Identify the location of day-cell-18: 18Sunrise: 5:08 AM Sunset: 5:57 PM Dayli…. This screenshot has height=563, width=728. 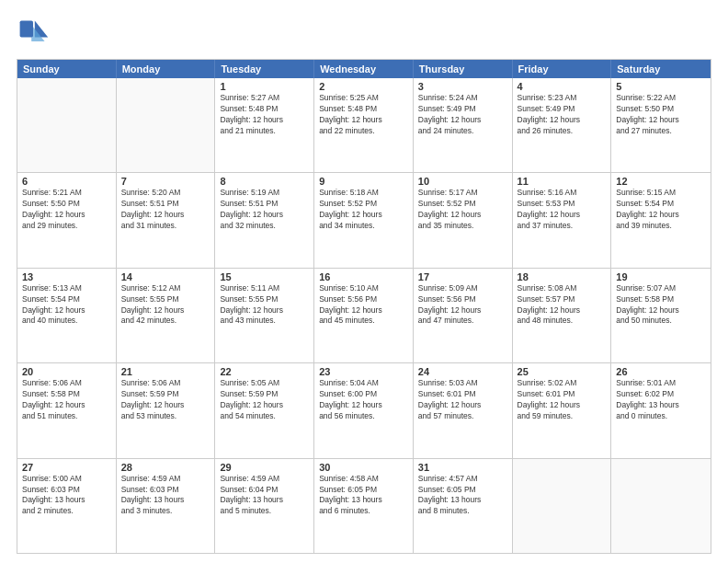
(563, 316).